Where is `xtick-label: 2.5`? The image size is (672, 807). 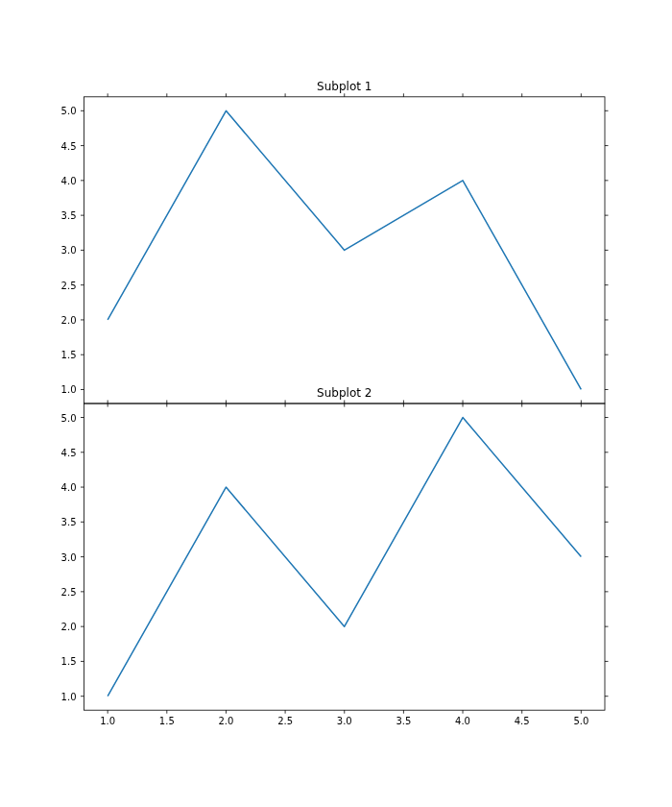
xtick-label: 2.5 is located at coordinates (285, 721).